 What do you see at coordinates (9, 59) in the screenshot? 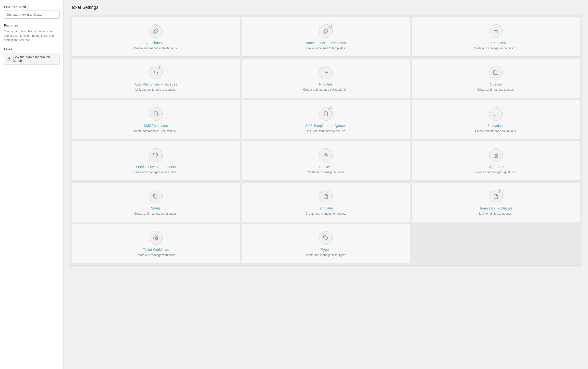
I see `book-icon` at bounding box center [9, 59].